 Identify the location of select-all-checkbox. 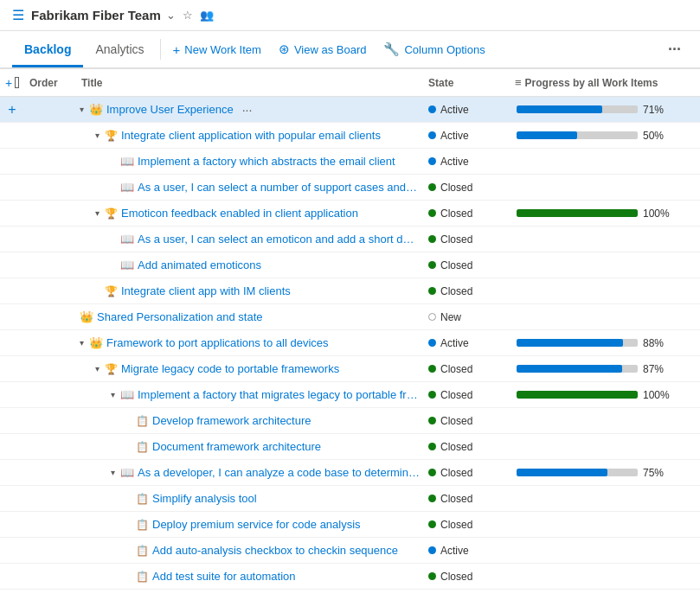
(17, 83).